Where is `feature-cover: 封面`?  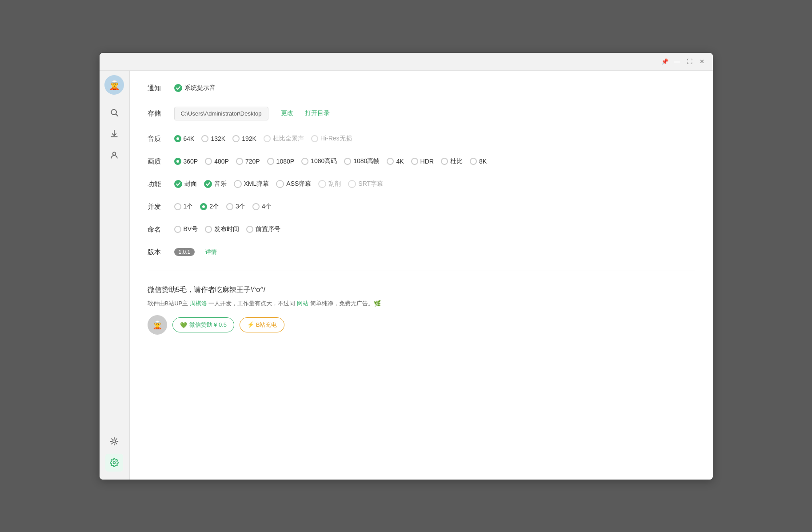 feature-cover: 封面 is located at coordinates (186, 184).